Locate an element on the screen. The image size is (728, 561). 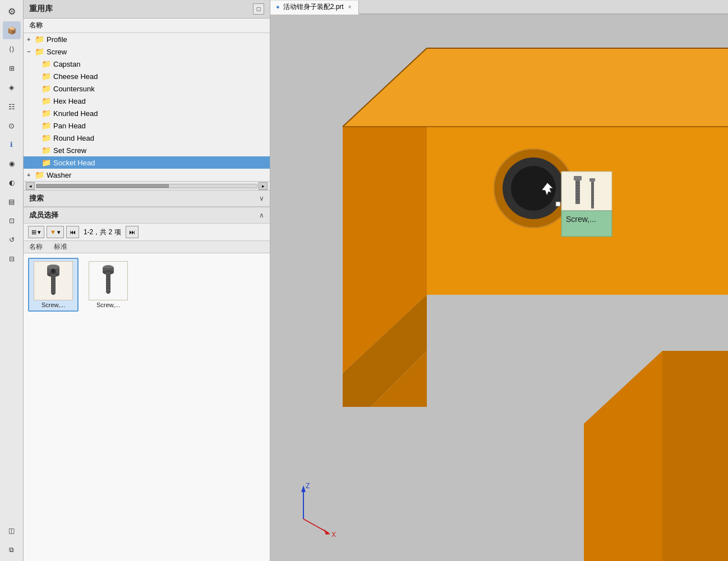
folder-icon-capstan: 📁 is located at coordinates (46, 64).